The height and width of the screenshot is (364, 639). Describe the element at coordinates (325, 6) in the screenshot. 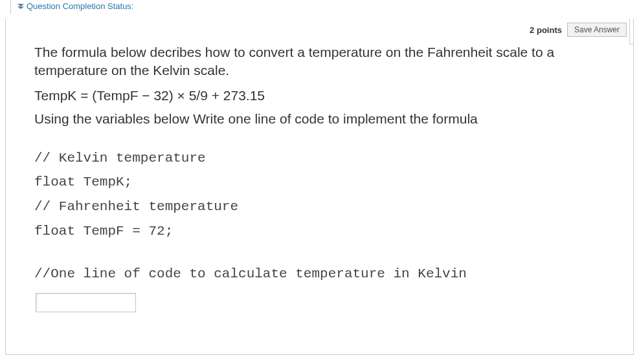

I see `completion-status-bar: Question Completion Status:` at that location.